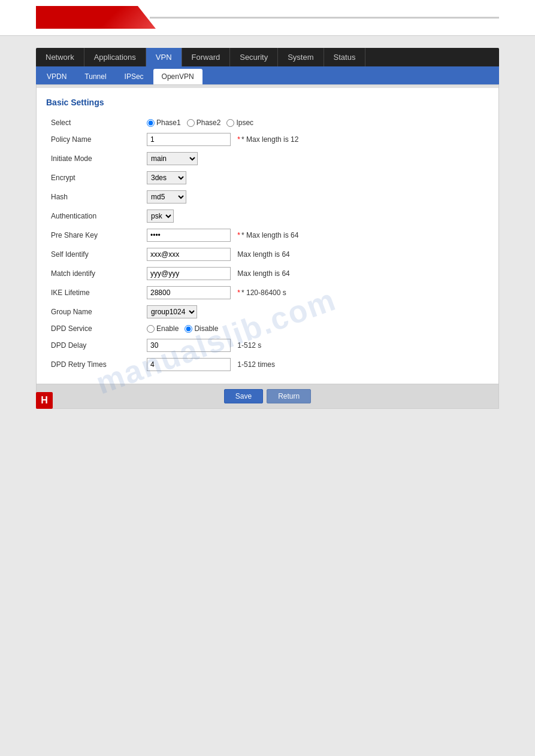  What do you see at coordinates (94, 254) in the screenshot?
I see `self-identify-label: Self Identify` at bounding box center [94, 254].